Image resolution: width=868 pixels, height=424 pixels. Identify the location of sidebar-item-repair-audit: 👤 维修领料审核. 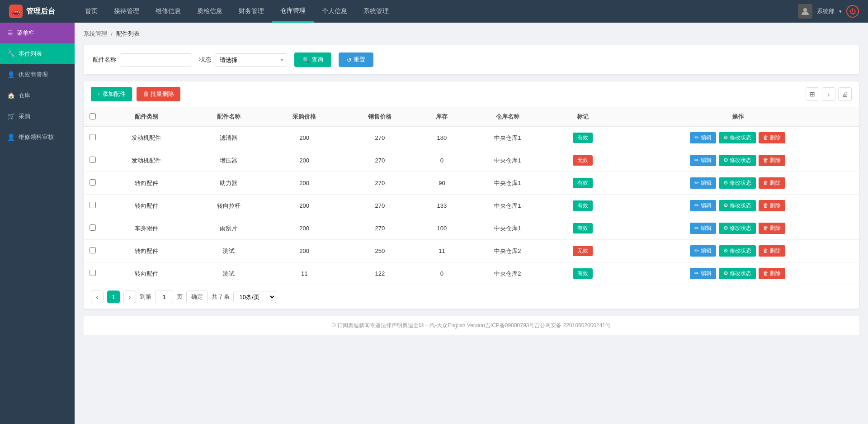
(37, 137).